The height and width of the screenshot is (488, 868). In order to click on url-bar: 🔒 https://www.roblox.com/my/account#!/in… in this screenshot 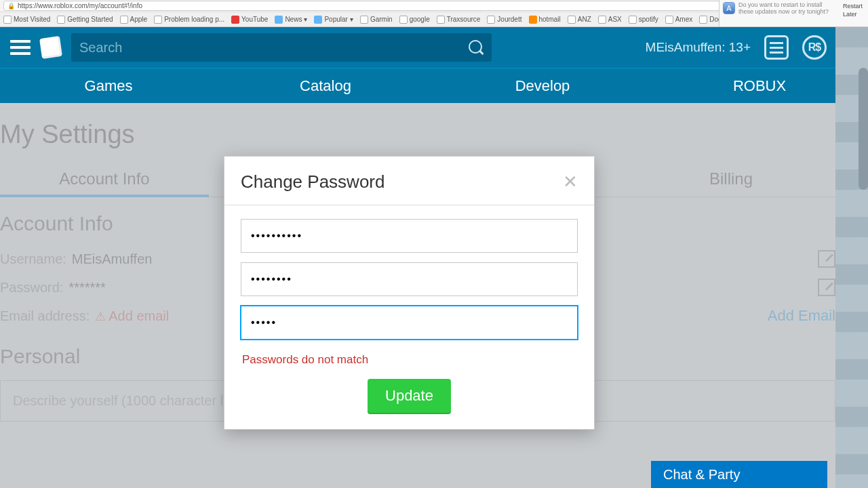, I will do `click(376, 5)`.